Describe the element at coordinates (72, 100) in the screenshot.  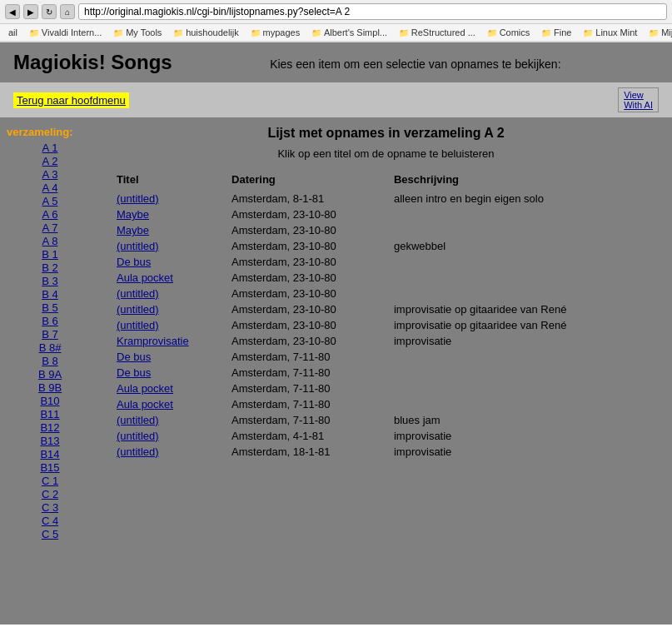
I see `back-link: Terug naar hoofdmenu` at that location.